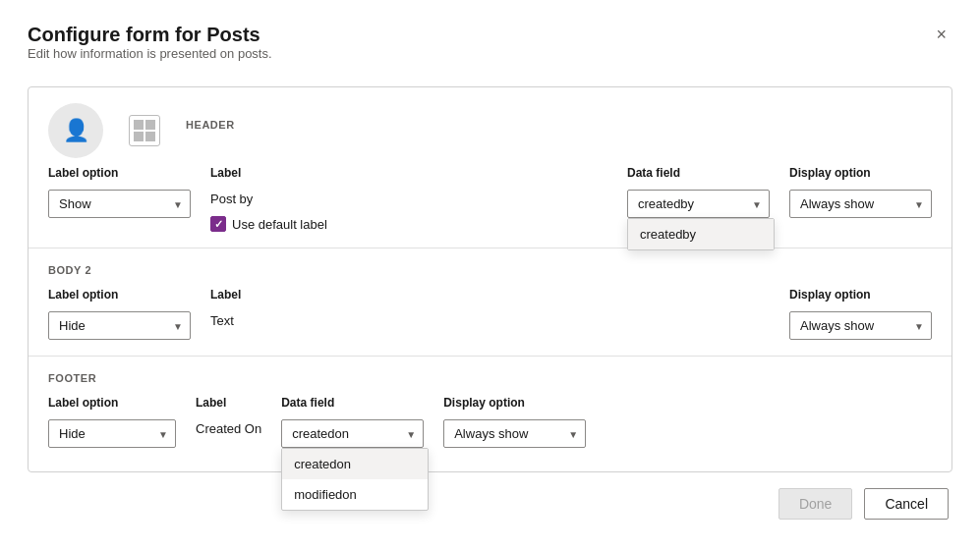 The width and height of the screenshot is (980, 550). What do you see at coordinates (149, 53) in the screenshot?
I see `dialog-subtitle: Edit how information is presented on pos…` at bounding box center [149, 53].